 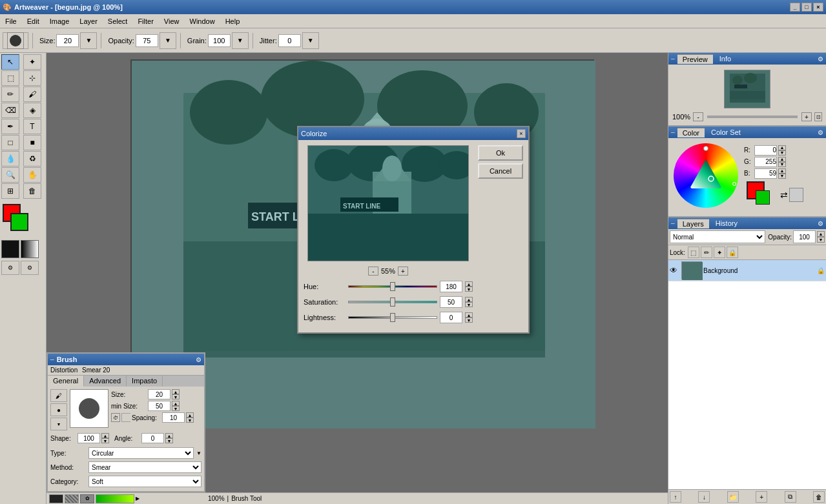 I want to click on tool-clone: ♻, so click(x=32, y=159).